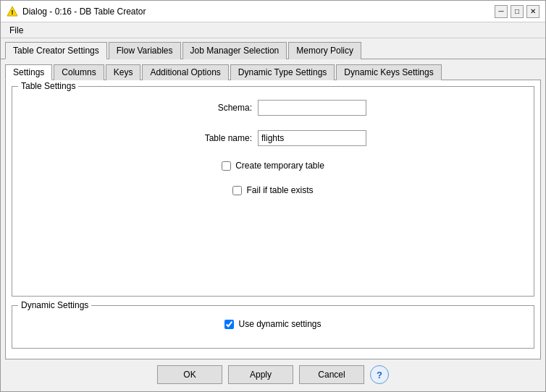 This screenshot has height=392, width=546. Describe the element at coordinates (235, 51) in the screenshot. I see `tab-job-manager-selection: Job Manager Selection` at that location.